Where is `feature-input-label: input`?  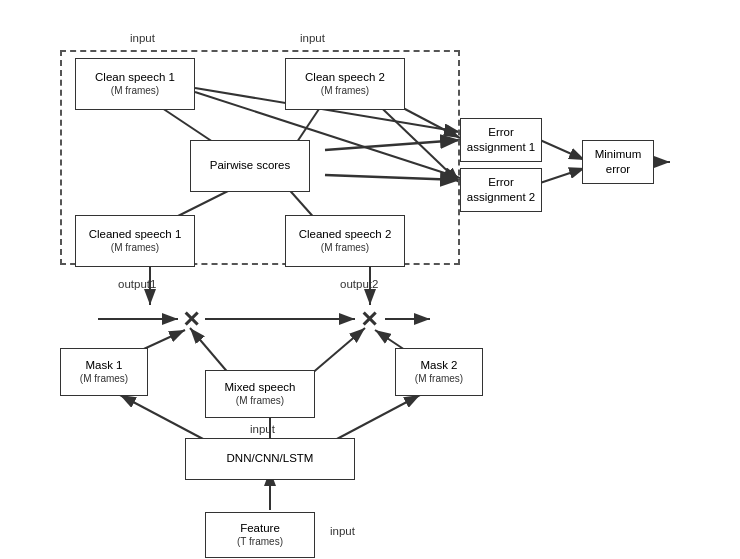 feature-input-label: input is located at coordinates (342, 531).